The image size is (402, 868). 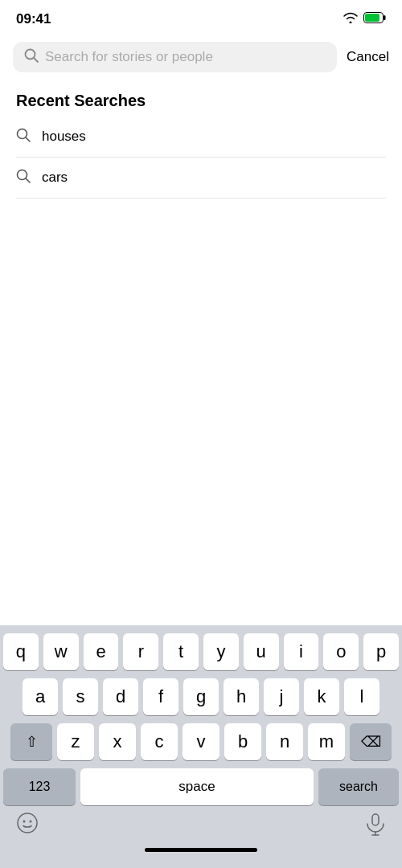 I want to click on key-n: n, so click(x=285, y=742).